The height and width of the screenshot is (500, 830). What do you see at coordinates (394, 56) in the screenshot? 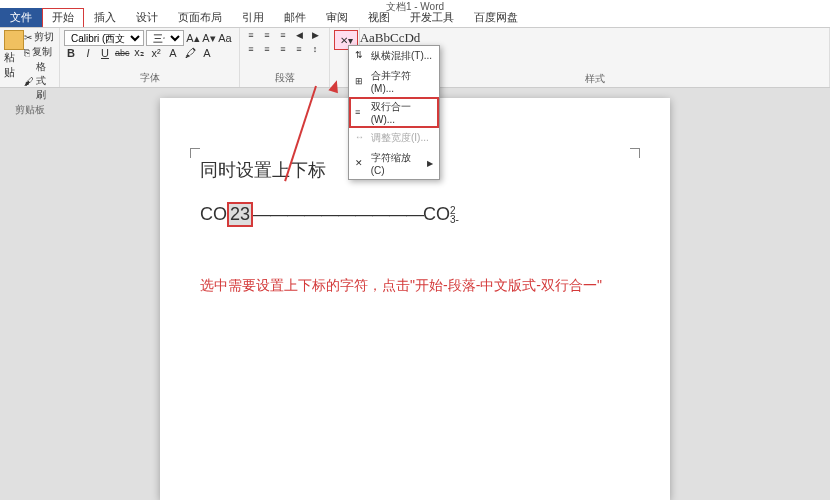
I see `dd-vertical-text: ⇅纵横混排(T)...` at bounding box center [394, 56].